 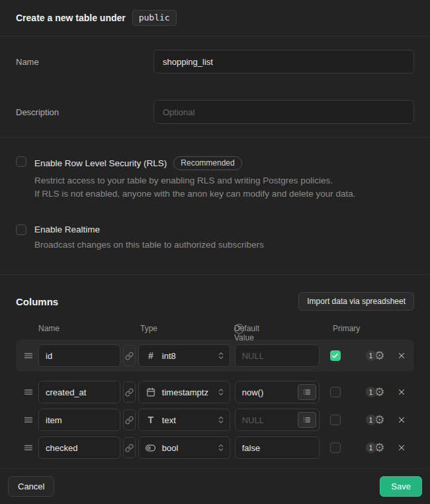 What do you see at coordinates (151, 448) in the screenshot?
I see `toggle-icon` at bounding box center [151, 448].